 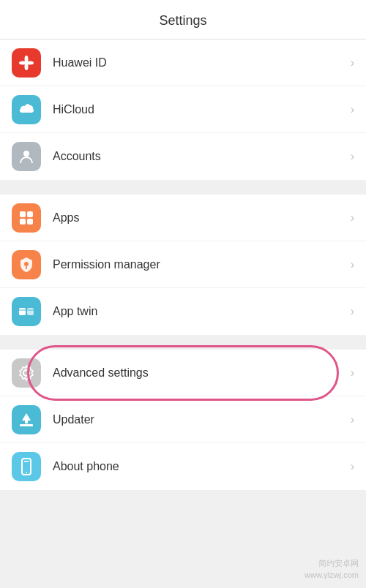 What do you see at coordinates (26, 312) in the screenshot?
I see `app-twin-icon` at bounding box center [26, 312].